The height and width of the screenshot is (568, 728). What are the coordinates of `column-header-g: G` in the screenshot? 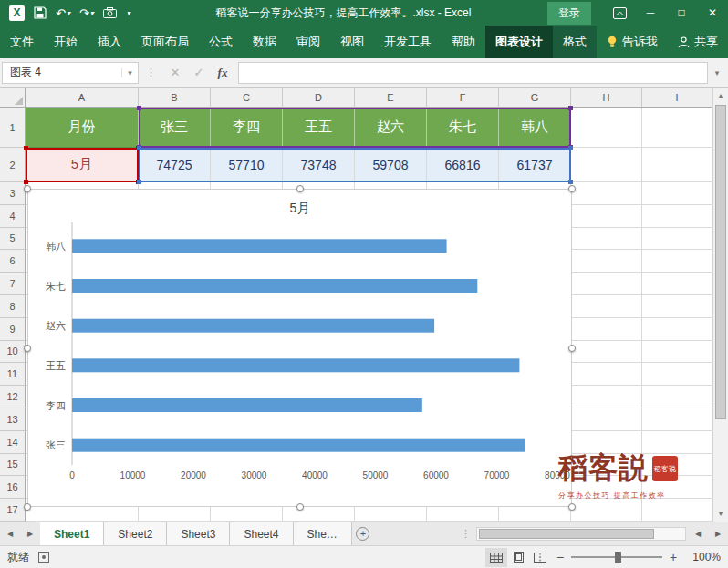 It's located at (535, 98).